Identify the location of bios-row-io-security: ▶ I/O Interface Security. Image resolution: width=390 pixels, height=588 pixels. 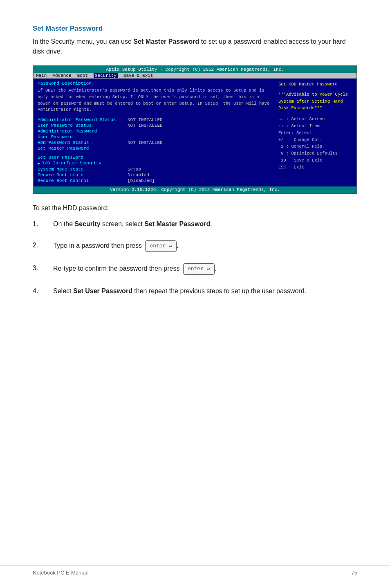
(154, 164).